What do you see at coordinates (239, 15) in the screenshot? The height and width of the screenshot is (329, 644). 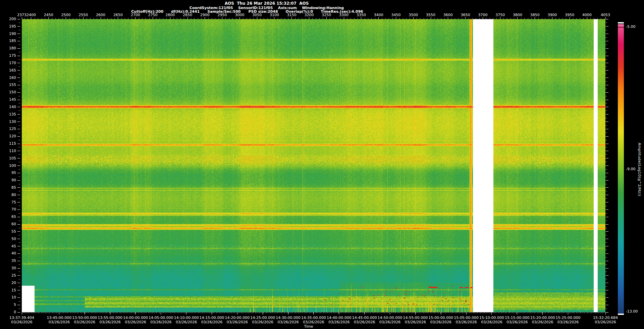 I see `top-axis-tick-label: 3000` at bounding box center [239, 15].